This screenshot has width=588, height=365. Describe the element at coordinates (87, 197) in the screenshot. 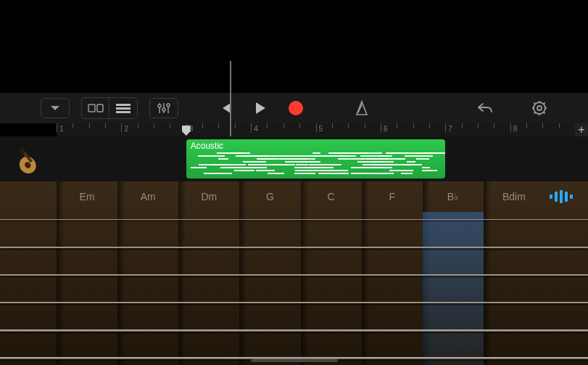

I see `chord-button-em: Em` at that location.